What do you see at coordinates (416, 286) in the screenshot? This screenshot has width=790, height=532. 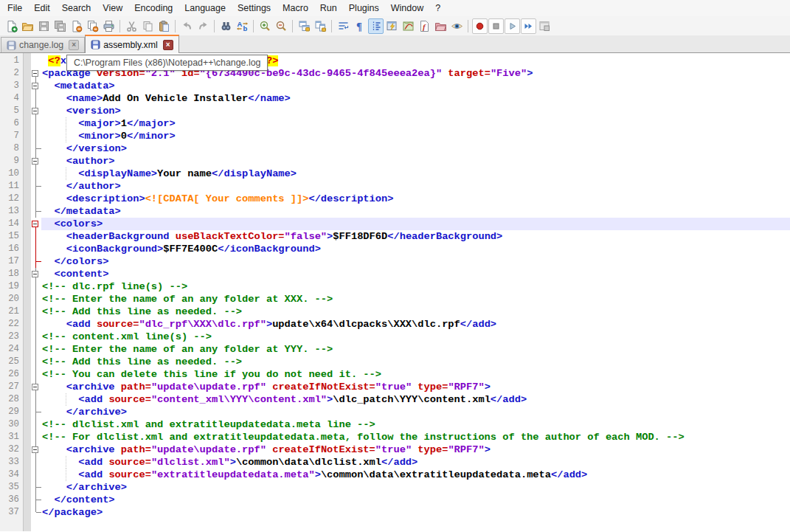 I see `code-text: <!-- dlc.rpf line(s) -->` at bounding box center [416, 286].